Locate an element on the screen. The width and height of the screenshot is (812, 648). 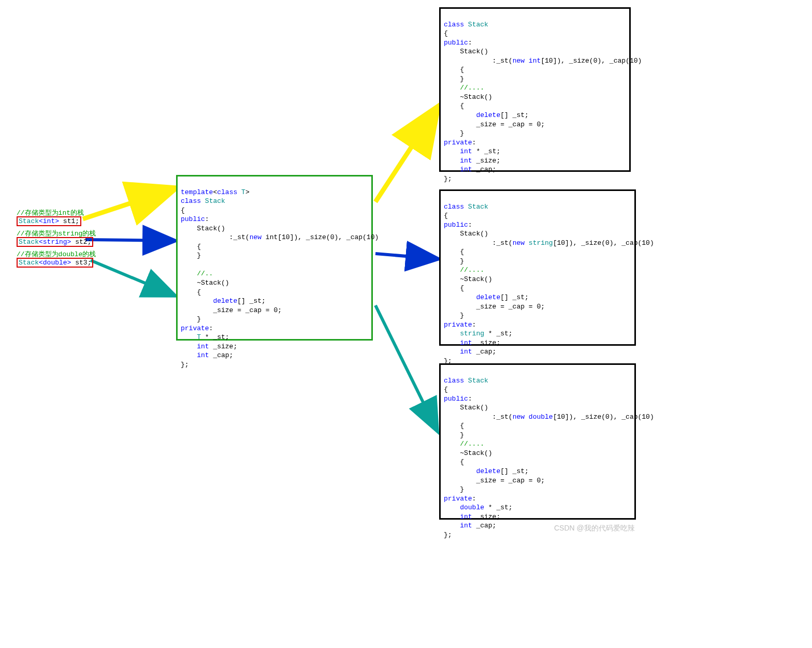
decl-string-wrapper: Stack<string> st2; is located at coordinates (55, 242).